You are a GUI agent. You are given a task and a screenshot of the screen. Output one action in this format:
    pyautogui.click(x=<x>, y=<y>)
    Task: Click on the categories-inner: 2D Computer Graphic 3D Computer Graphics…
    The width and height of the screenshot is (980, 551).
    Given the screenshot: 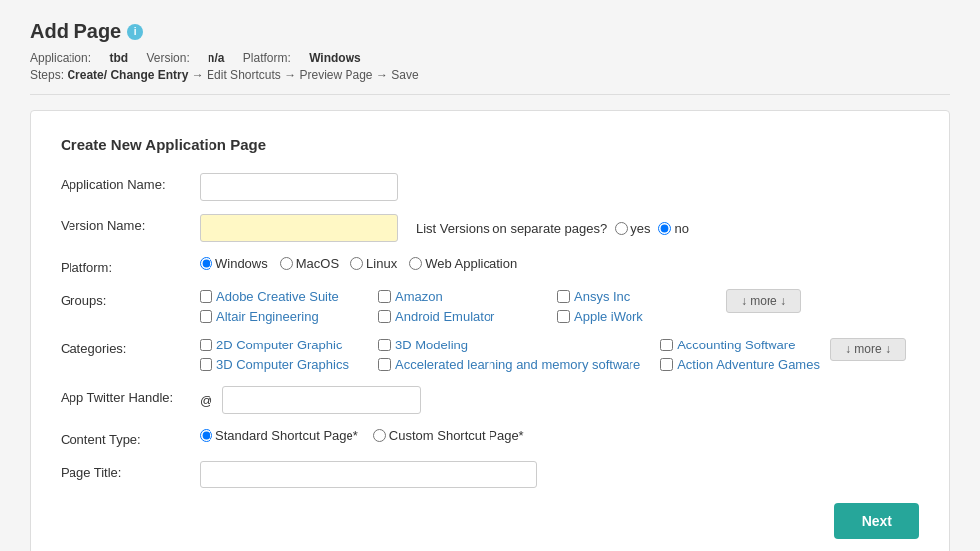 What is the action you would take?
    pyautogui.click(x=552, y=355)
    